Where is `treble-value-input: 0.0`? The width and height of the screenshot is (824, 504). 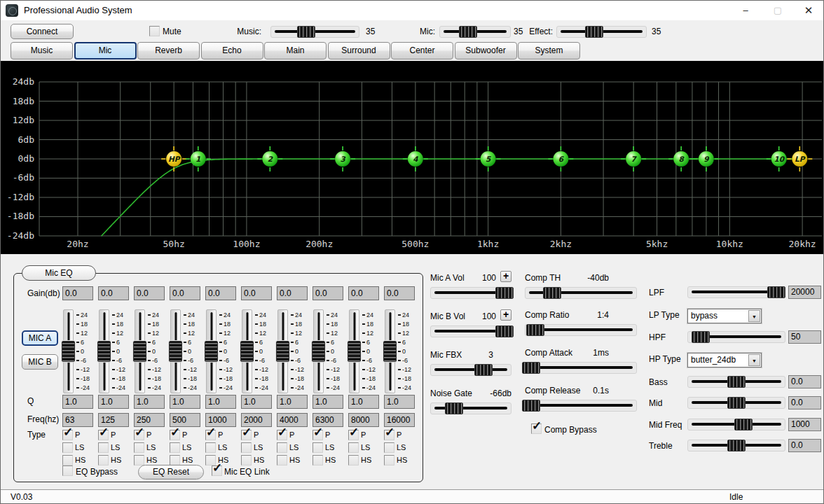
treble-value-input: 0.0 is located at coordinates (804, 445).